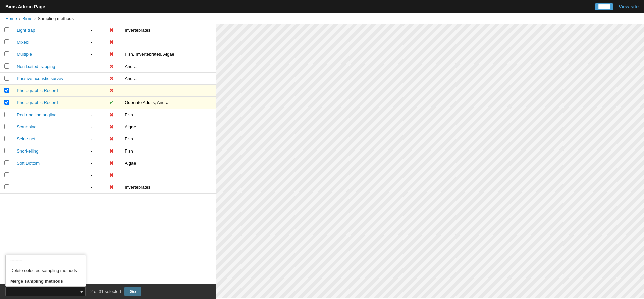  What do you see at coordinates (108, 163) in the screenshot?
I see `table-row: Soft Bottom-✖Algae` at bounding box center [108, 163].